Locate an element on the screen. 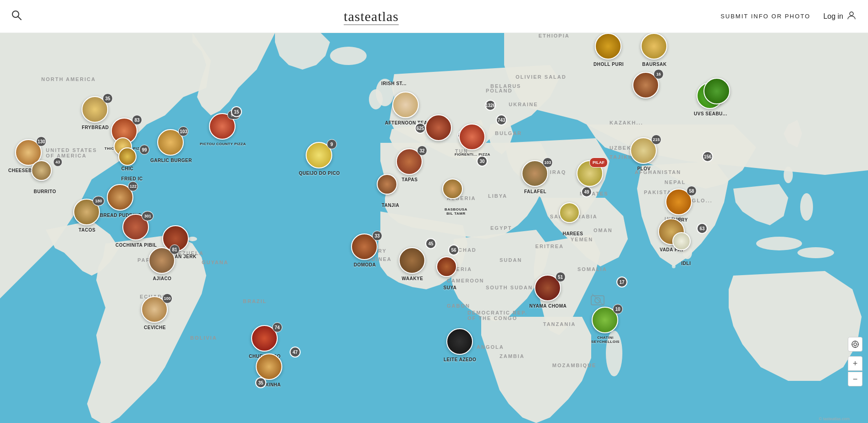 The width and height of the screenshot is (868, 423). header-left is located at coordinates (16, 16).